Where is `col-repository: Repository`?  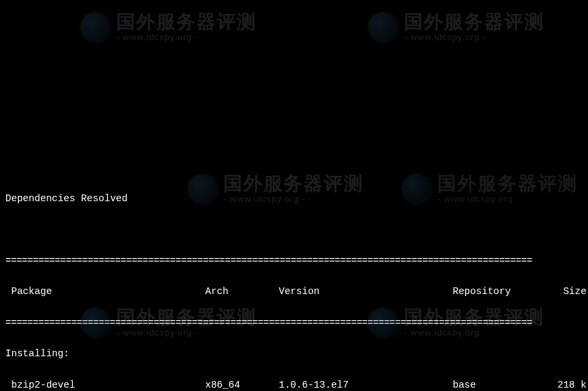
col-repository: Repository is located at coordinates (500, 291).